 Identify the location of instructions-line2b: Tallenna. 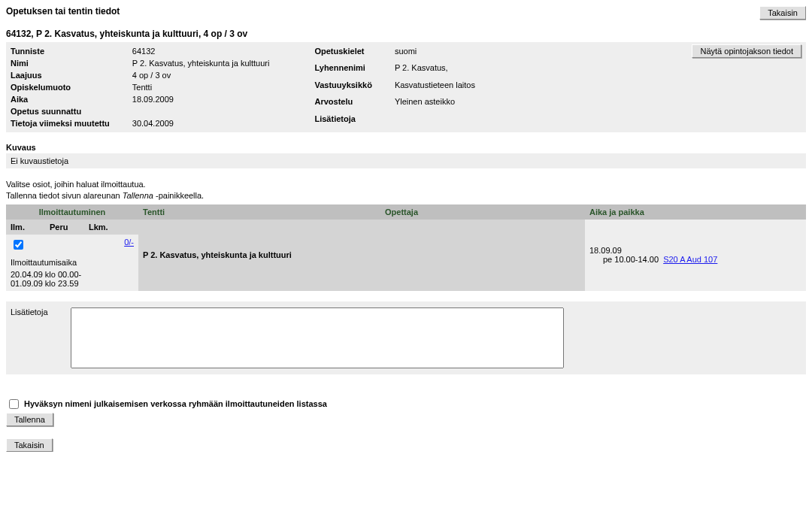
(138, 195).